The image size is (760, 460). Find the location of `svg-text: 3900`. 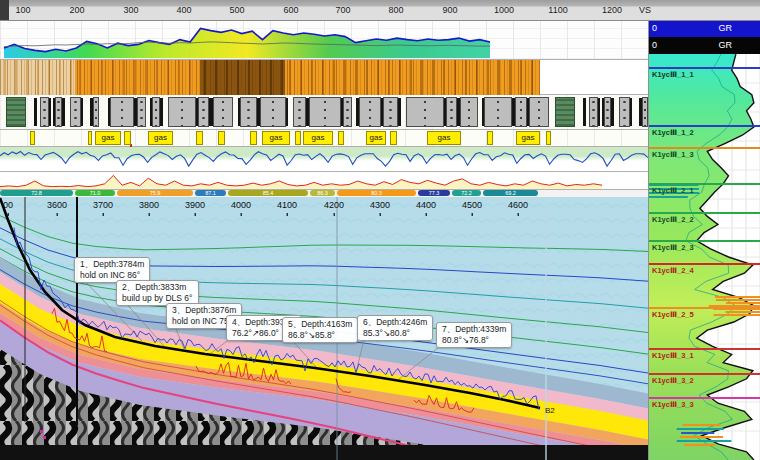

svg-text: 3900 is located at coordinates (195, 205).